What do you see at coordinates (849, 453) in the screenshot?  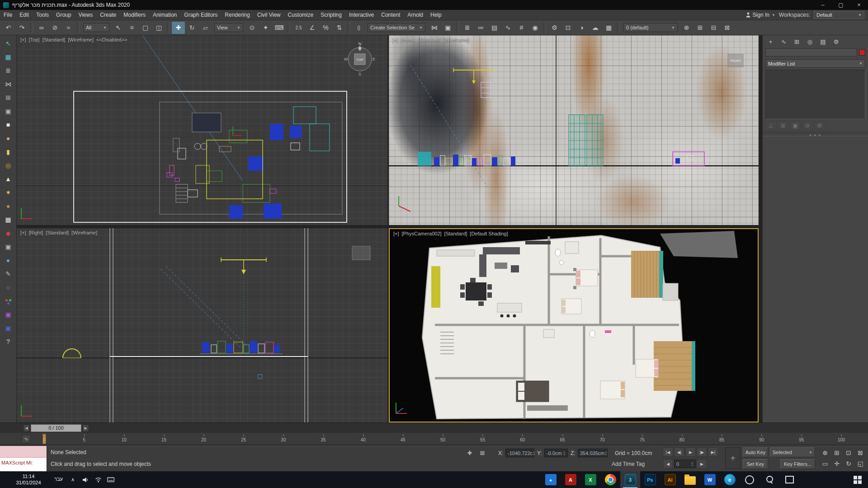 I see `zoom-extents-button: ⊡` at bounding box center [849, 453].